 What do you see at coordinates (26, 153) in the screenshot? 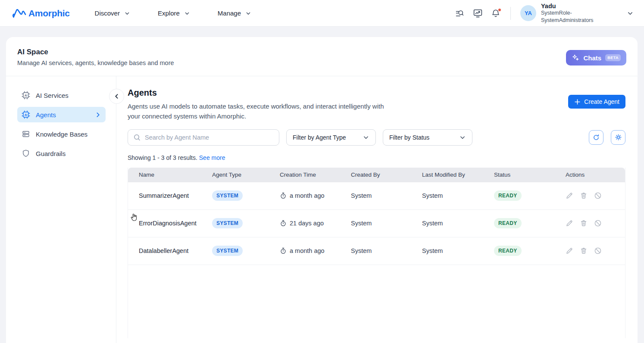
I see `shield-icon` at bounding box center [26, 153].